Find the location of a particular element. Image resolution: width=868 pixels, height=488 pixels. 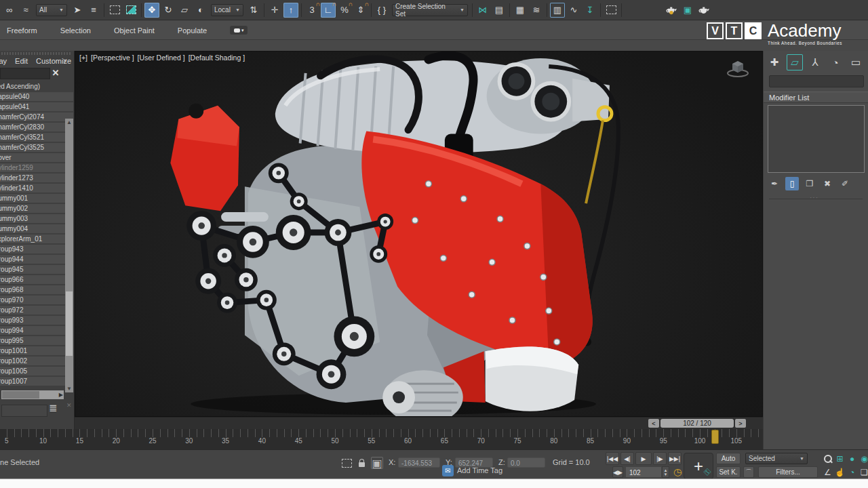

layer-filter-field is located at coordinates (24, 411).